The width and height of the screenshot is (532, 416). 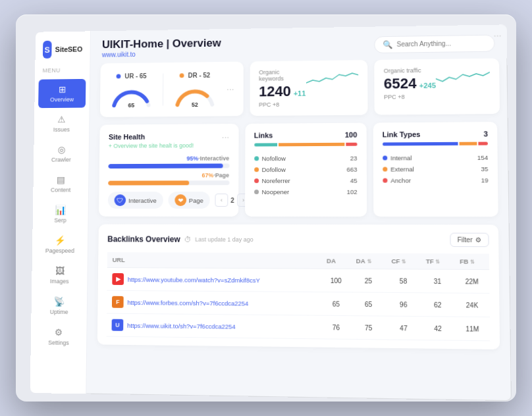 What do you see at coordinates (59, 301) in the screenshot?
I see `uptime-icon: 📡` at bounding box center [59, 301].